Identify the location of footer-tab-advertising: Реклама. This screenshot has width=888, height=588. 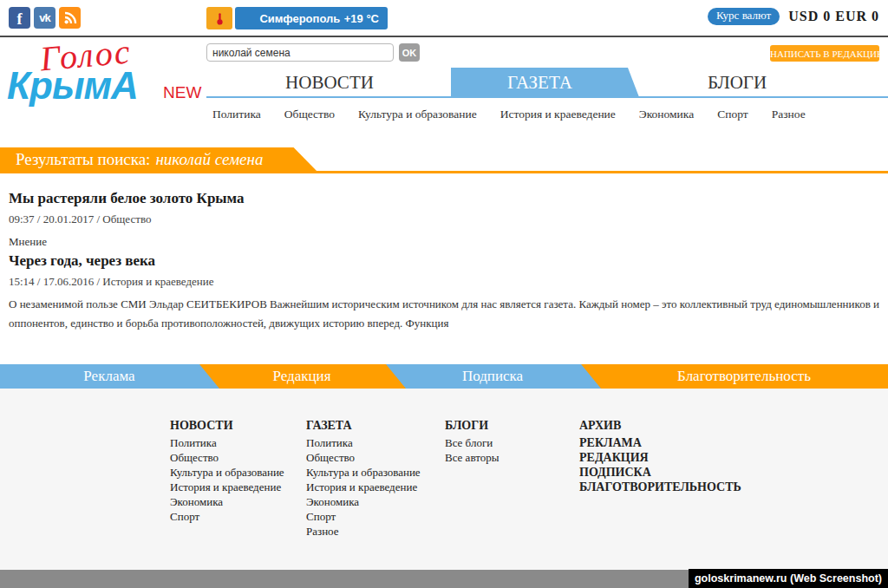
(109, 376).